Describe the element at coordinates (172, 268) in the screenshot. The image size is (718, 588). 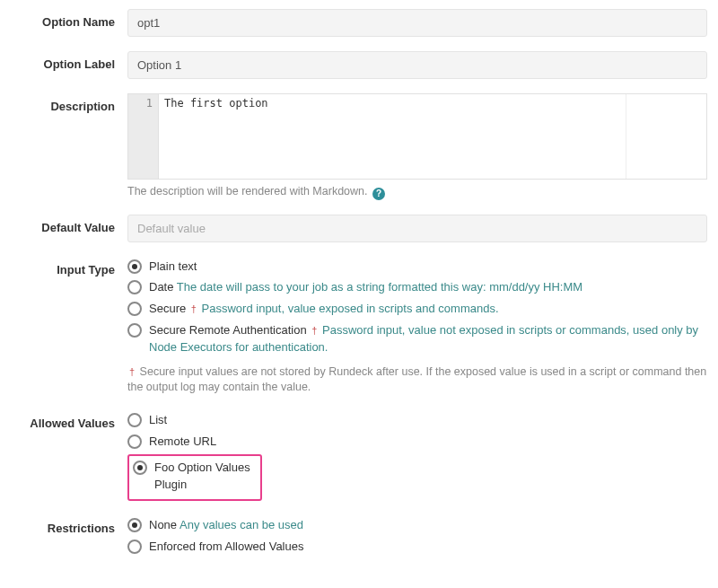
I see `radio-label: Plain text` at that location.